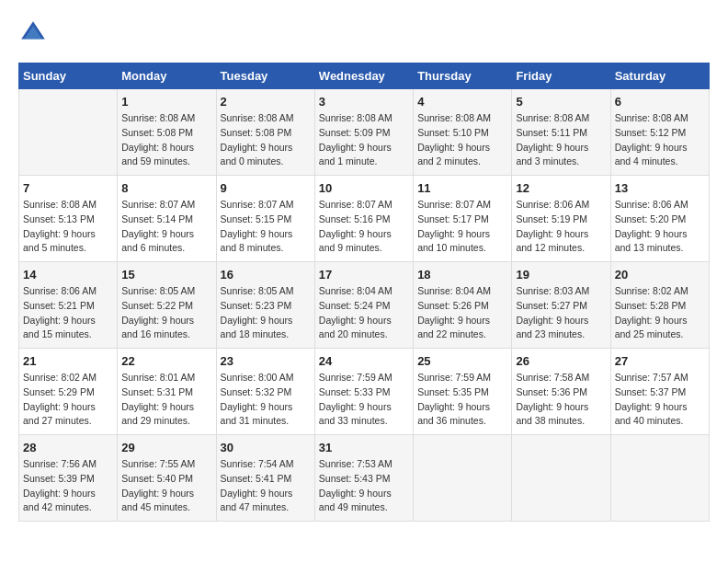 This screenshot has height=563, width=728. I want to click on day-cell: 5Sunrise: 8:08 AM Sunset: 5:11 PM Daylig…, so click(561, 132).